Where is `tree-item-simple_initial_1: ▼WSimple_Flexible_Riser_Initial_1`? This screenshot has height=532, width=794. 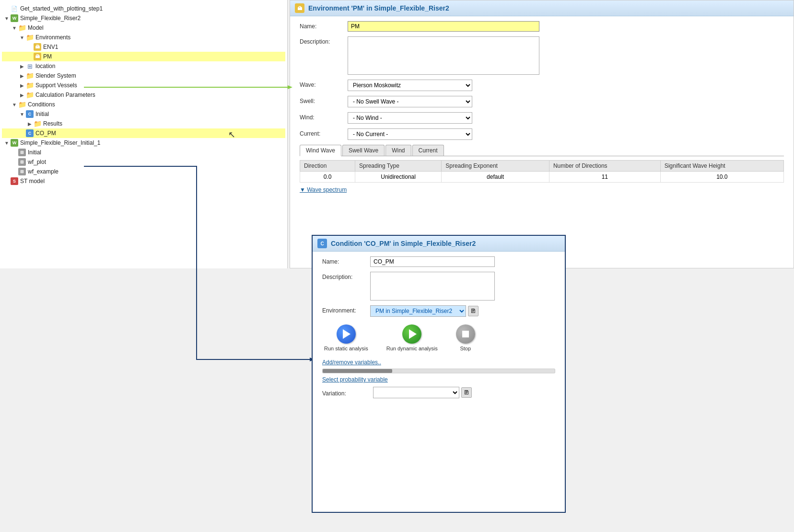 tree-item-simple_initial_1: ▼WSimple_Flexible_Riser_Initial_1 is located at coordinates (144, 143).